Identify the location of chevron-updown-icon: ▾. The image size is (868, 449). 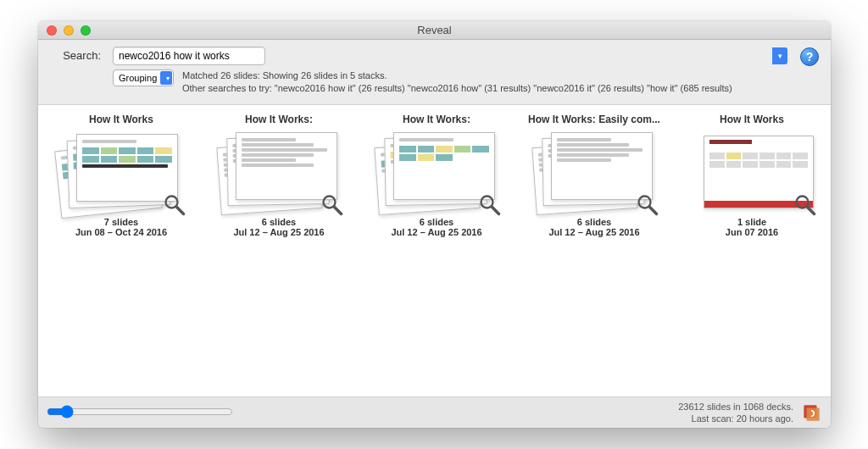
(168, 78).